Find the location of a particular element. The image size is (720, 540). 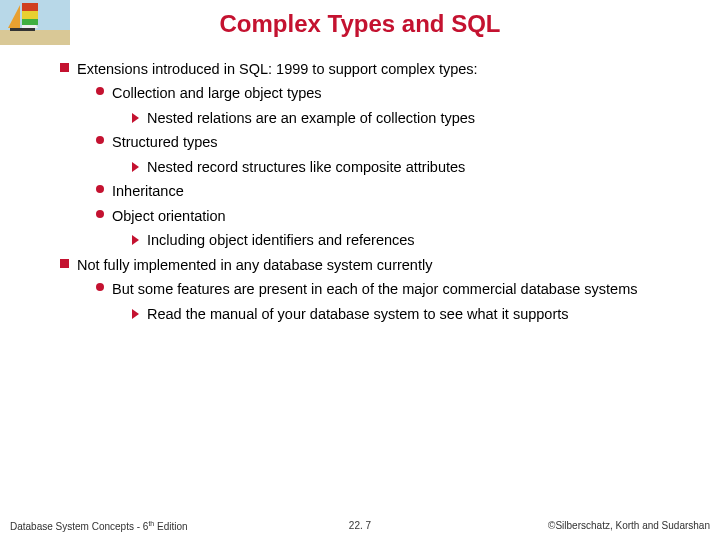

bullet-text: Collection and large object types is located at coordinates (401, 93).